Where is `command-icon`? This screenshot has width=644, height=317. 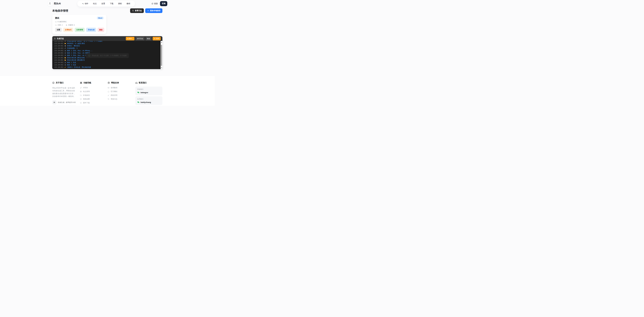 command-icon is located at coordinates (81, 83).